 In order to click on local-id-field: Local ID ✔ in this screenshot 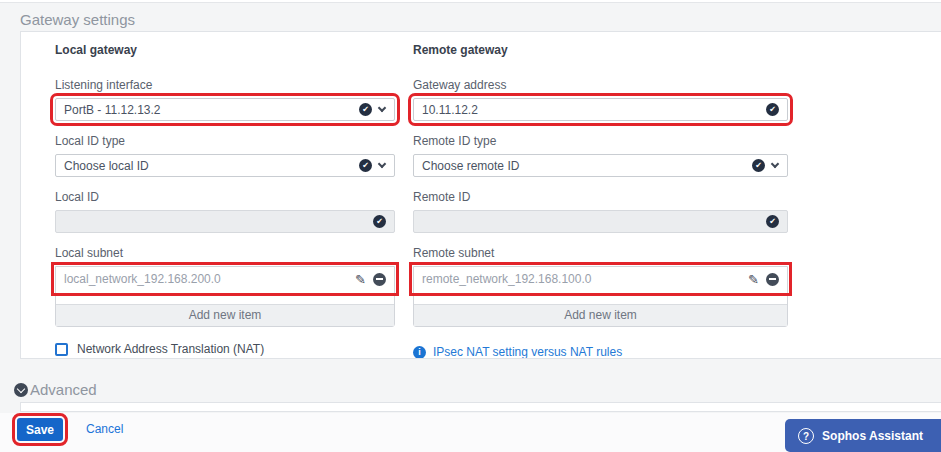, I will do `click(225, 212)`.